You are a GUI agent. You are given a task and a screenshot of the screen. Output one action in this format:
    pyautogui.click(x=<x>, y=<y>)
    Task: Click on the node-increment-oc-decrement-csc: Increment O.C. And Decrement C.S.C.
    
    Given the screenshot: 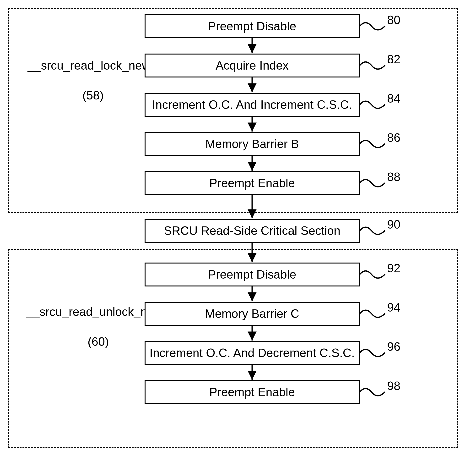 What is the action you would take?
    pyautogui.click(x=252, y=353)
    